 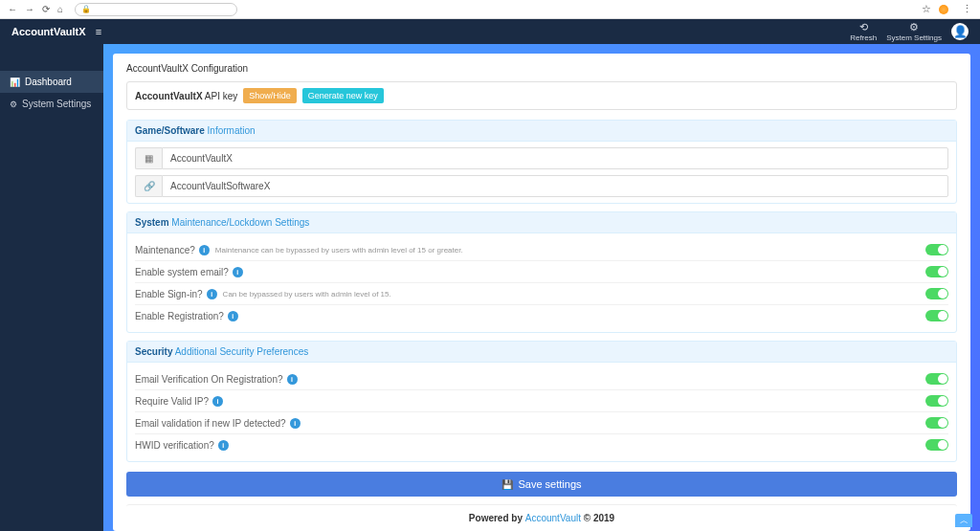 I want to click on setting-label: Enable system email?i, so click(x=189, y=272).